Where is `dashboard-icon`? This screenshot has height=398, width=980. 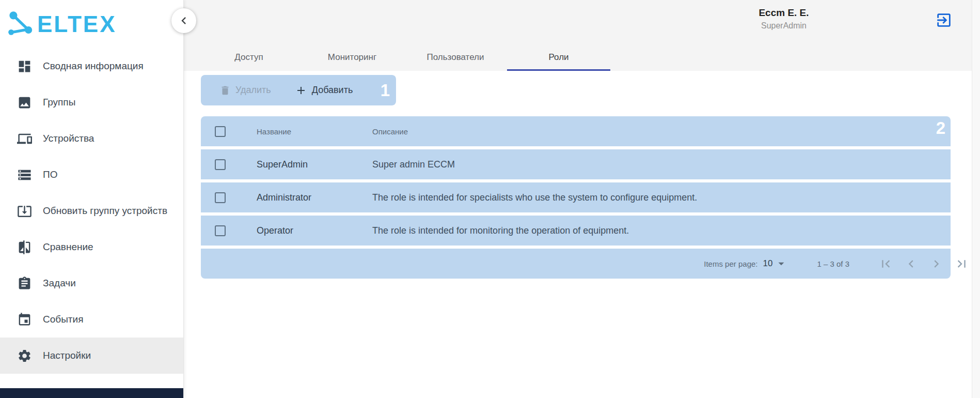 dashboard-icon is located at coordinates (25, 66).